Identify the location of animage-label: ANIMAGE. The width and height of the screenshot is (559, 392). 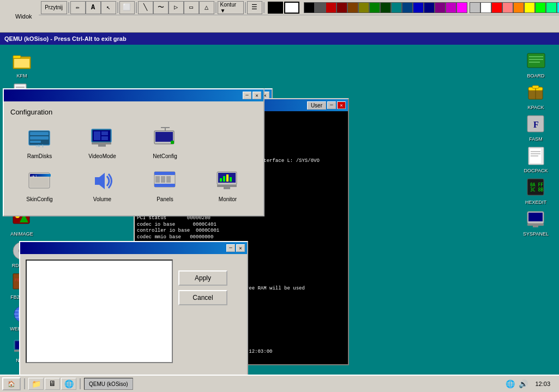
(22, 234).